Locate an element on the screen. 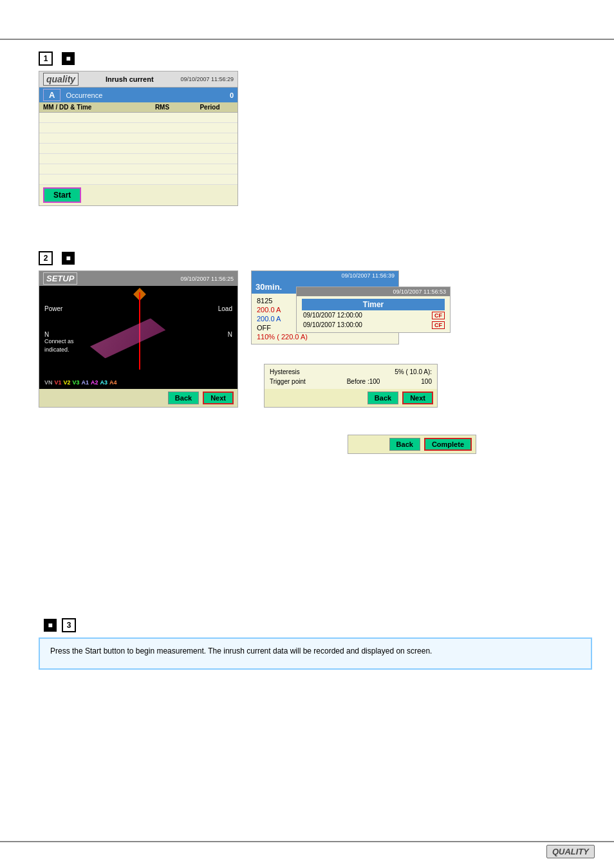 The height and width of the screenshot is (868, 614). screen2b-header: 09/10/2007 11:56:53 is located at coordinates (373, 292).